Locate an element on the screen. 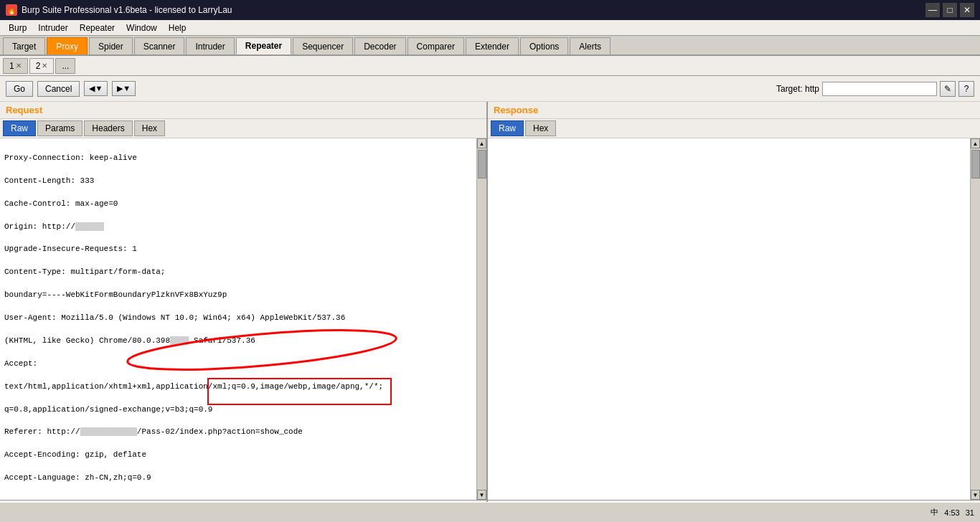 This screenshot has height=522, width=980. req-line-blank is located at coordinates (238, 498).